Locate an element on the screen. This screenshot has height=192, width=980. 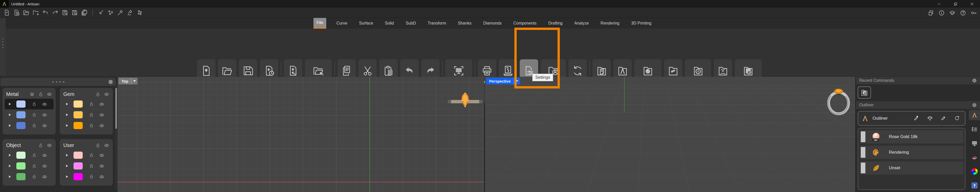
help-blue-tab: ? is located at coordinates (974, 185).